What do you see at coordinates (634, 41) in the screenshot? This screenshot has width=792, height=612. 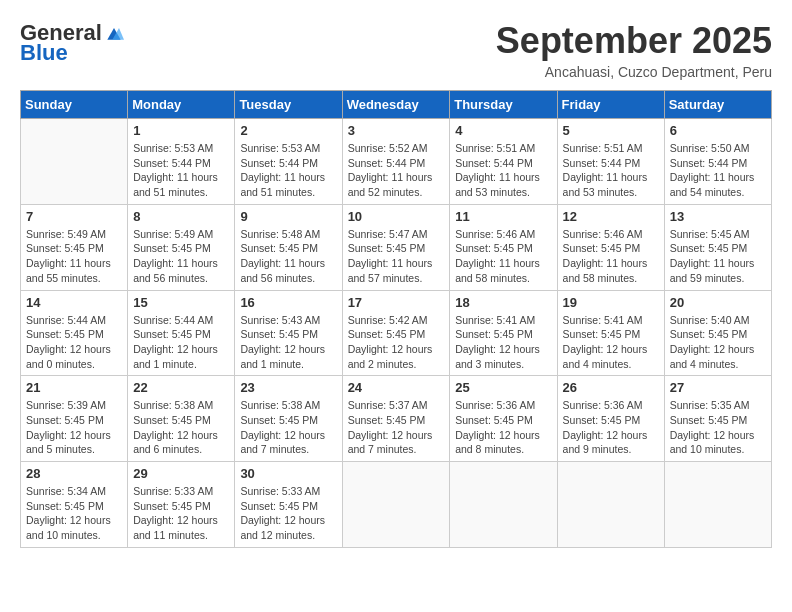 I see `month-title: September 2025` at bounding box center [634, 41].